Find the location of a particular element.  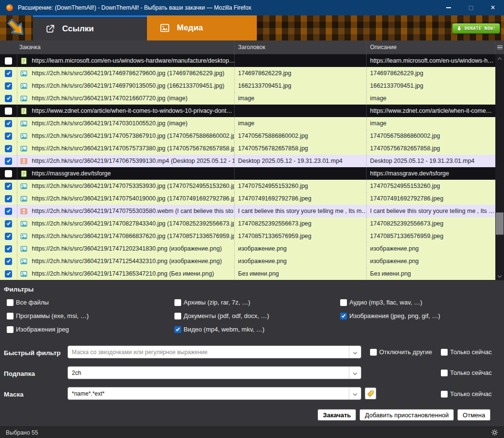

column-header-title: Заголовок is located at coordinates (301, 47).